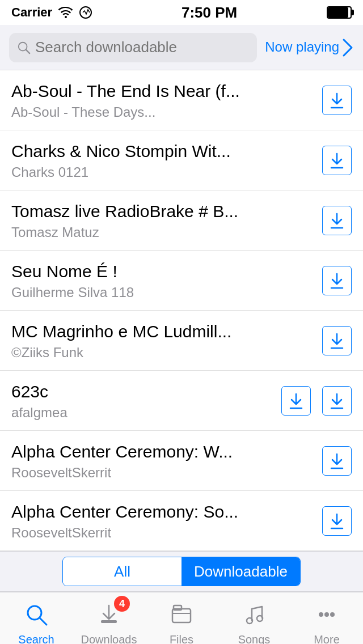  I want to click on track-title: 623c, so click(142, 391).